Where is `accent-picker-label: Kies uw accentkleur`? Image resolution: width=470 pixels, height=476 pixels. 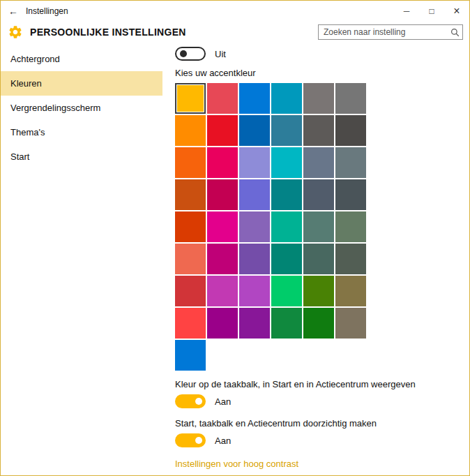
accent-picker-label: Kies uw accentkleur is located at coordinates (322, 73).